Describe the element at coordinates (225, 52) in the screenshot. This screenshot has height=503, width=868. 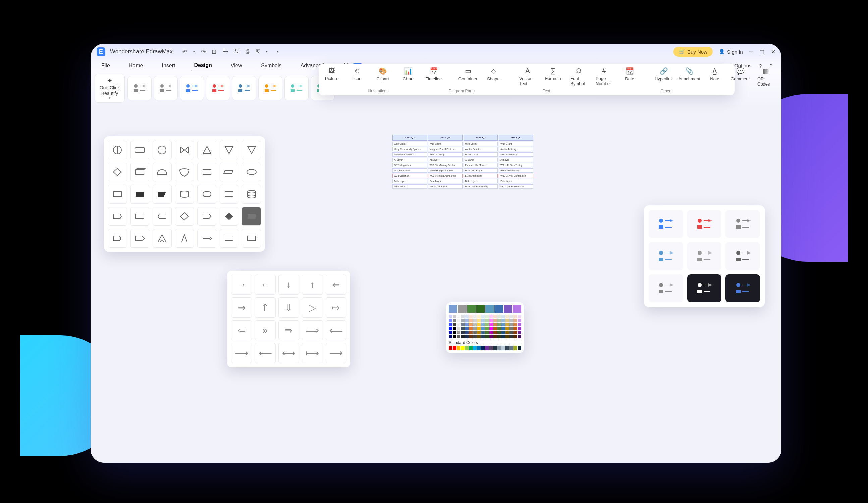
I see `open-icon: 🗁` at that location.